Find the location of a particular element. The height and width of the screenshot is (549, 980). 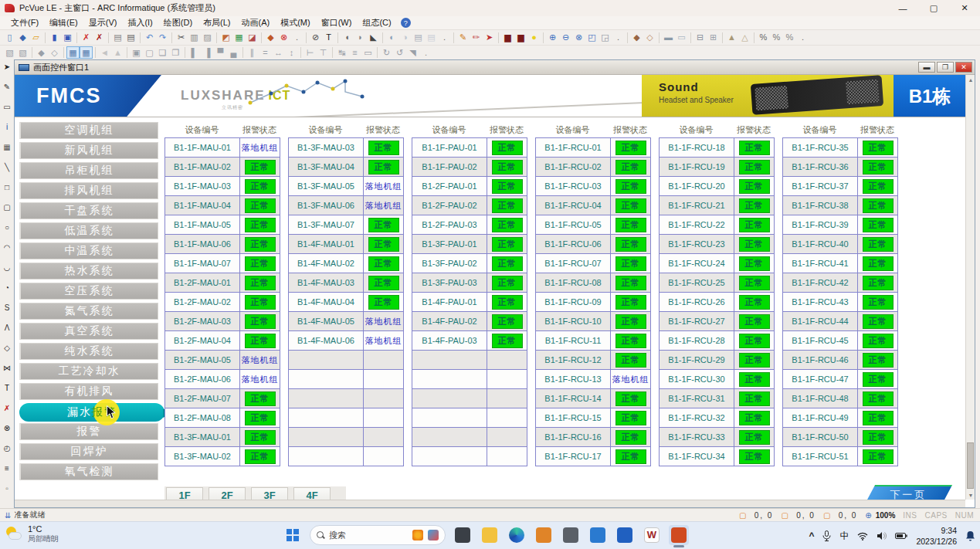

book-icon: ▆ is located at coordinates (508, 38).